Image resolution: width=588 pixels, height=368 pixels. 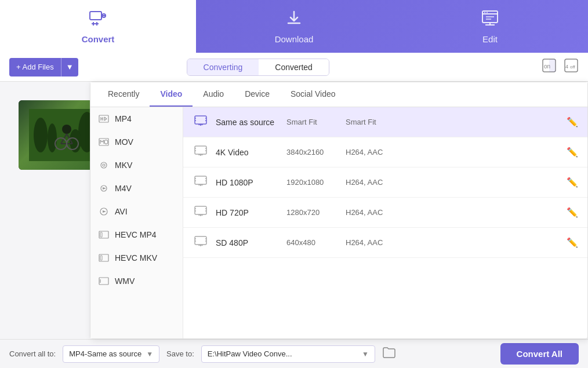 What do you see at coordinates (572, 182) in the screenshot?
I see `edit-icon-hd1080: ✏️` at bounding box center [572, 182].